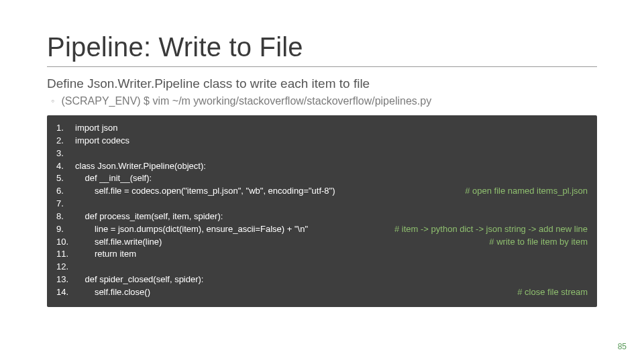 Image resolution: width=644 pixels, height=362 pixels. I want to click on code-comment: # item -> python dict -> json string -> …, so click(491, 229).